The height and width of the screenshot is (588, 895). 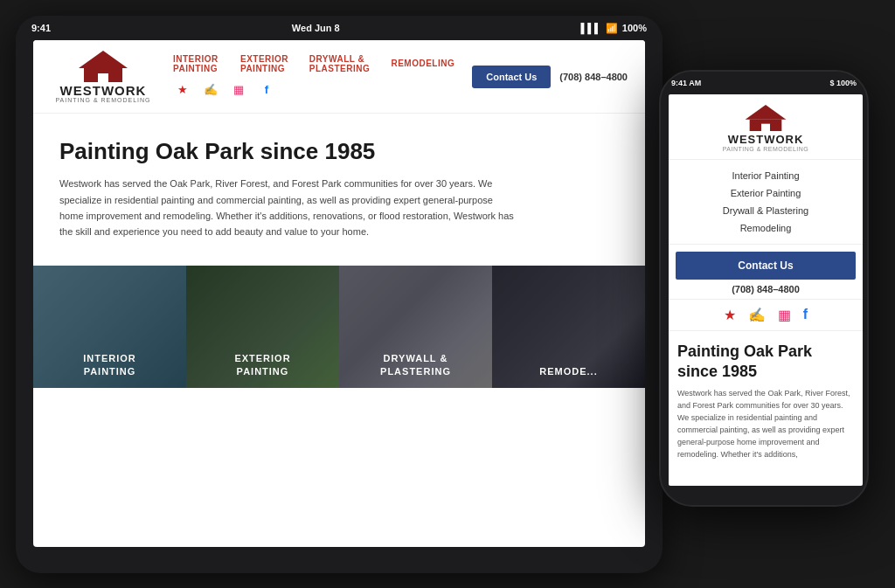 I want to click on phone-nav-remodeling: Remodeling, so click(x=766, y=228).